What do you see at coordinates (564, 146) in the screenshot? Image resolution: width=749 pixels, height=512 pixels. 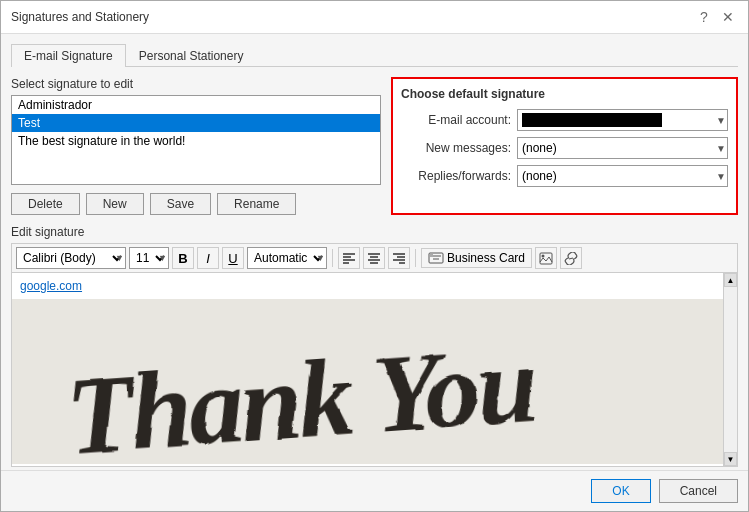 I see `choose-default-panel: Choose default signature E-mail account:…` at bounding box center [564, 146].